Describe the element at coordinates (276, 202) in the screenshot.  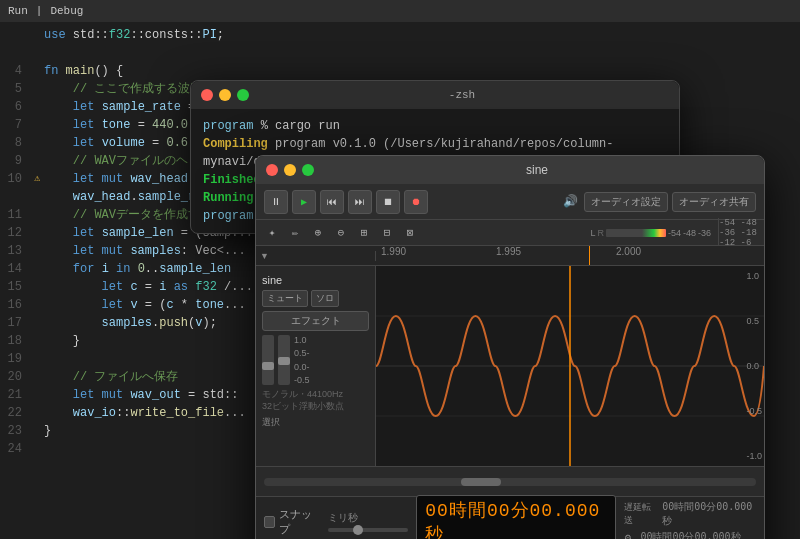
I see `pause-button: ⏸` at that location.